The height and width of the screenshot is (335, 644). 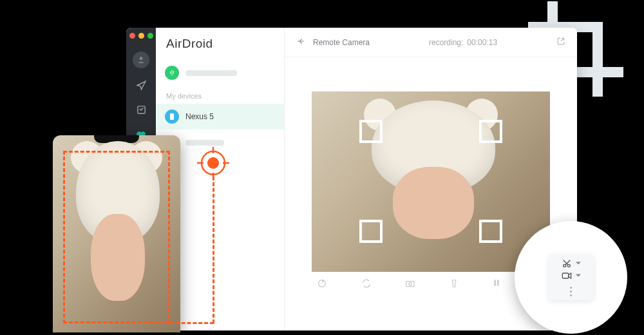 What do you see at coordinates (571, 291) in the screenshot?
I see `more-icon` at bounding box center [571, 291].